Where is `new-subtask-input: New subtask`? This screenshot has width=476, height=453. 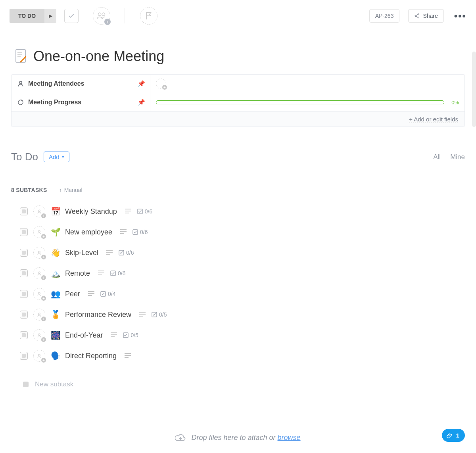
new-subtask-input: New subtask is located at coordinates (242, 384).